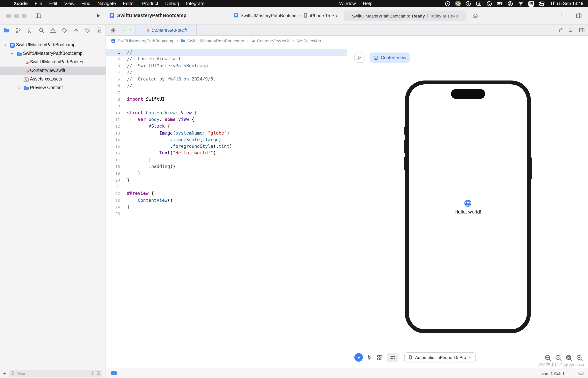 The image size is (588, 378). Describe the element at coordinates (195, 3) in the screenshot. I see `menu-integrate: Integrate` at that location.